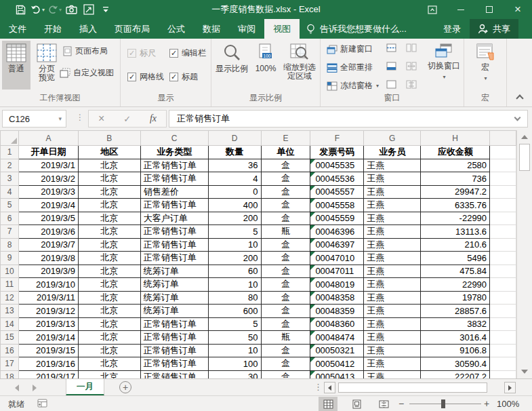 The image size is (532, 411). What do you see at coordinates (319, 387) in the screenshot?
I see `tab-scroll-splitter: ⋮` at bounding box center [319, 387].